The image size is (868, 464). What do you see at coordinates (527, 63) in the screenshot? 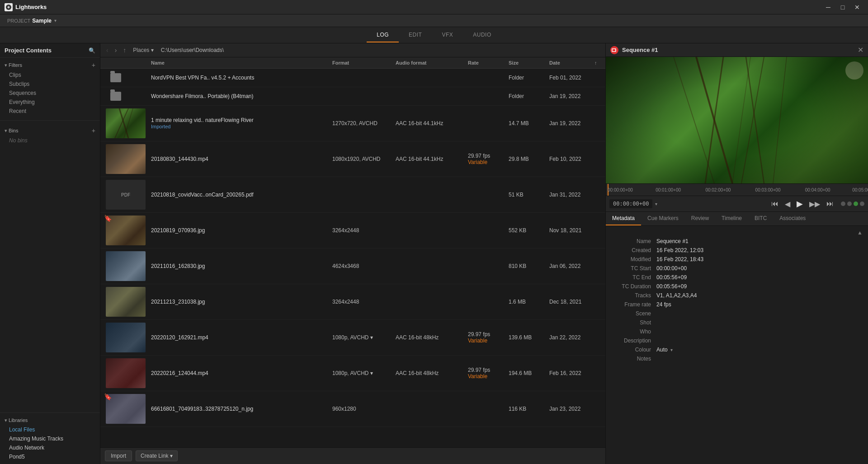
I see `col-size: Size` at bounding box center [527, 63].